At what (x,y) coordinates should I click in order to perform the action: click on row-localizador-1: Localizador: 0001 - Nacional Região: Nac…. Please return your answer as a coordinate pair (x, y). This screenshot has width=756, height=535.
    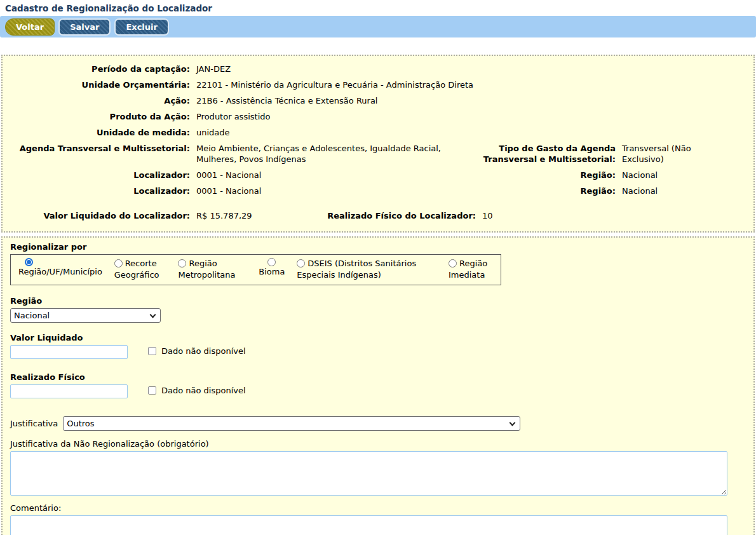
    Looking at the image, I should click on (378, 175).